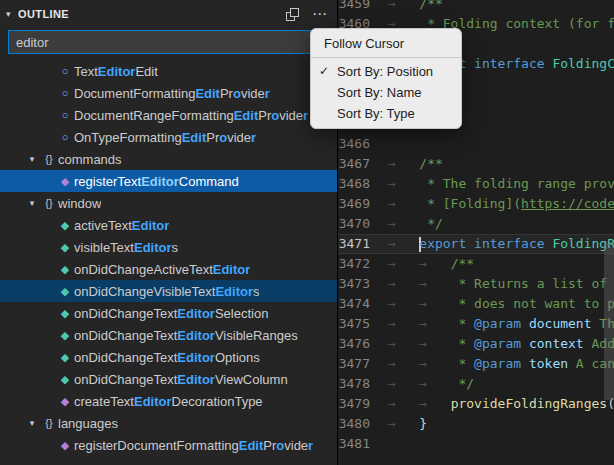 This screenshot has width=614, height=465. Describe the element at coordinates (501, 364) in the screenshot. I see `code-text: → → * @param token A cancellation token.` at that location.